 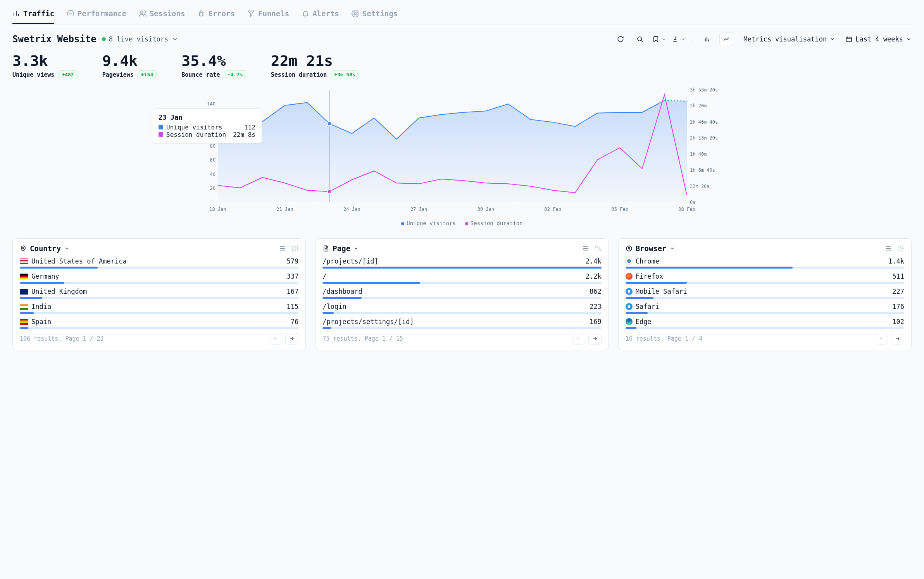 I want to click on tab-label: Alerts, so click(x=326, y=14).